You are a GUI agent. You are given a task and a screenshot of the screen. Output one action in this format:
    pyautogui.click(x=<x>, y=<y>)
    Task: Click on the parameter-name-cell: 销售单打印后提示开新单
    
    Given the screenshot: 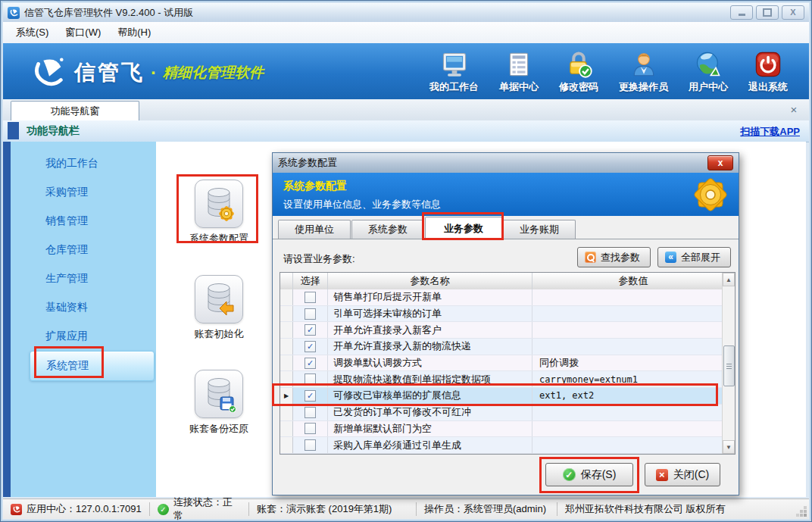 What is the action you would take?
    pyautogui.click(x=430, y=297)
    